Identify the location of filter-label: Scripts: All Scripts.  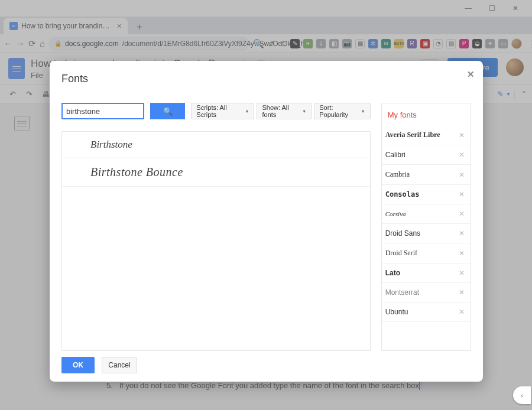
(220, 111).